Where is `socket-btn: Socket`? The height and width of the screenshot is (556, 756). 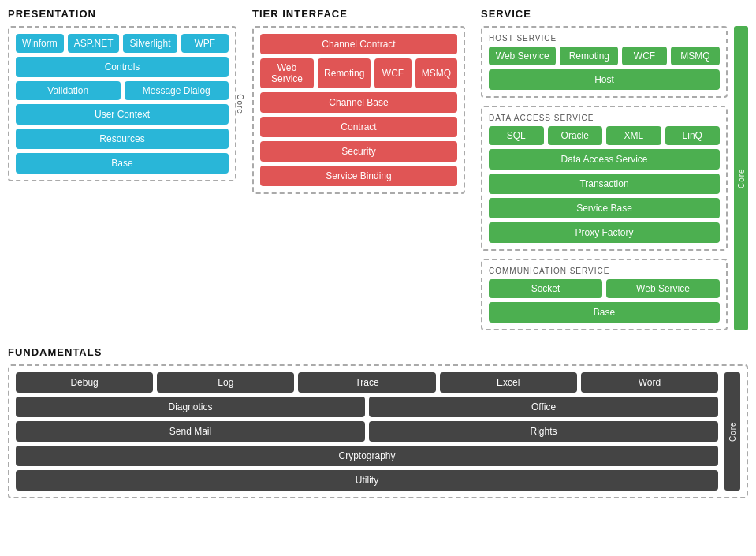
socket-btn: Socket is located at coordinates (546, 289).